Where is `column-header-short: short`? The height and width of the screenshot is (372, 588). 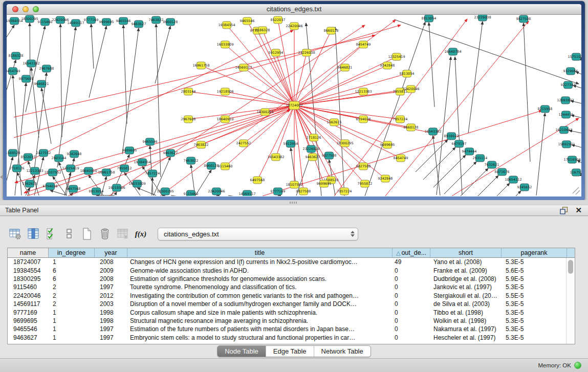
column-header-short: short is located at coordinates (466, 253).